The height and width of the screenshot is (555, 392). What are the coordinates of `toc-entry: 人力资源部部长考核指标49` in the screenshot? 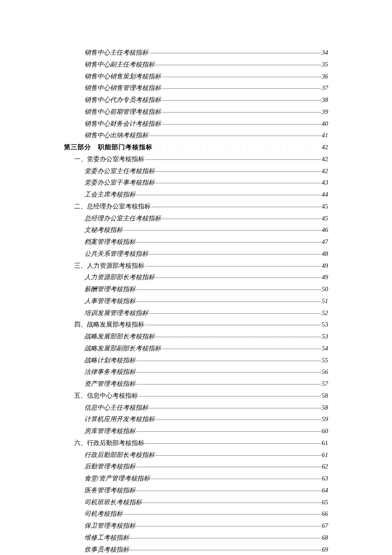 It's located at (196, 278).